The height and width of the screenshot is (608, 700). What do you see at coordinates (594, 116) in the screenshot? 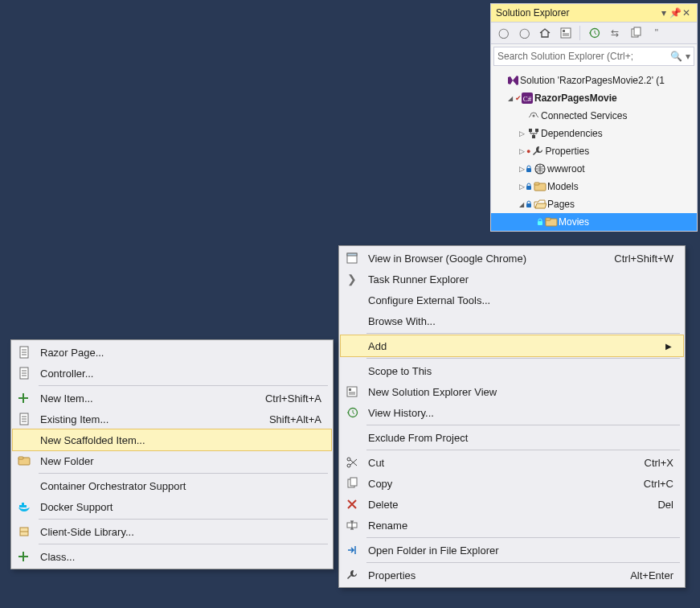
I see `tree-connected-services: Connected Services` at bounding box center [594, 116].